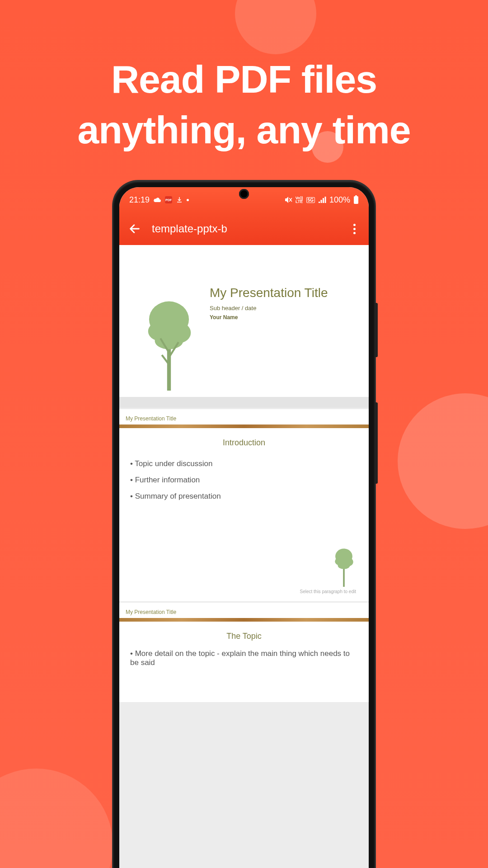 The height and width of the screenshot is (868, 488). What do you see at coordinates (340, 200) in the screenshot?
I see `battery-percent: 100%` at bounding box center [340, 200].